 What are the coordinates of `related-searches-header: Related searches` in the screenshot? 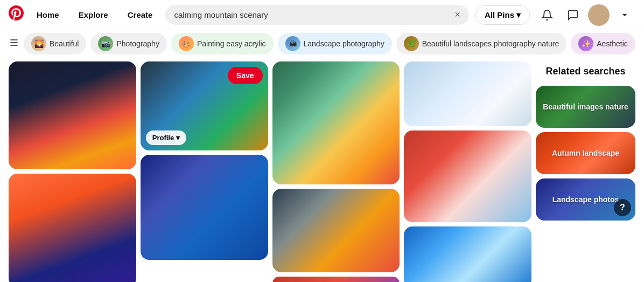 It's located at (586, 71).